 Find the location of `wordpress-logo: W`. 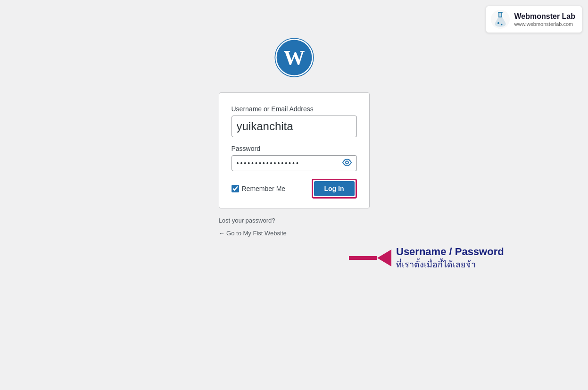

wordpress-logo: W is located at coordinates (294, 58).